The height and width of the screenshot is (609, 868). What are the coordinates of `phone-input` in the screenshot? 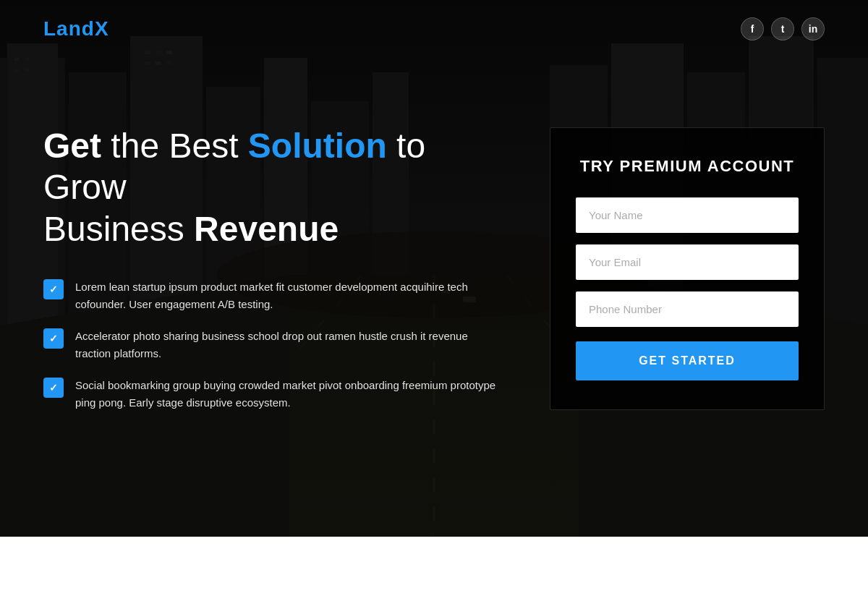 It's located at (687, 310).